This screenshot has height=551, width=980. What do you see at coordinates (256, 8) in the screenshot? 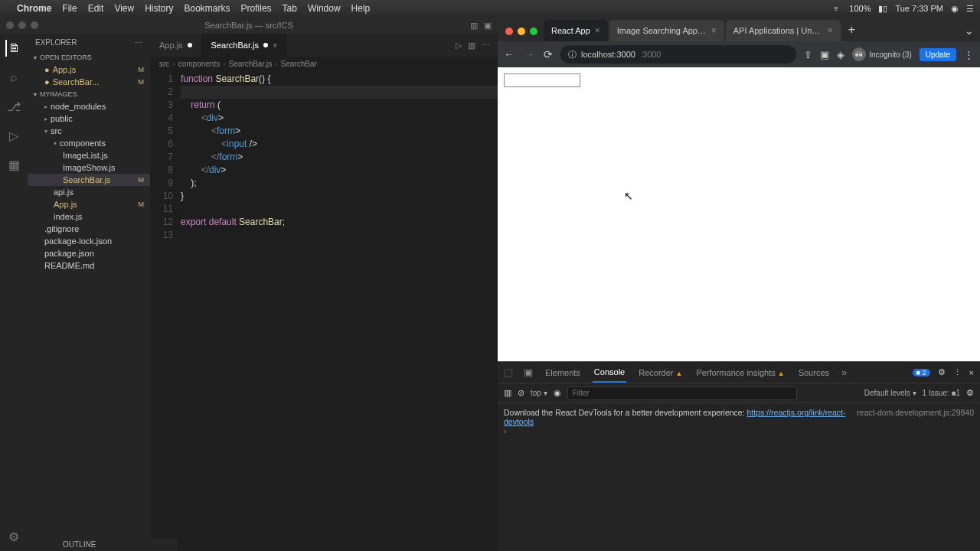
I see `menu-profiles: Profiles` at bounding box center [256, 8].